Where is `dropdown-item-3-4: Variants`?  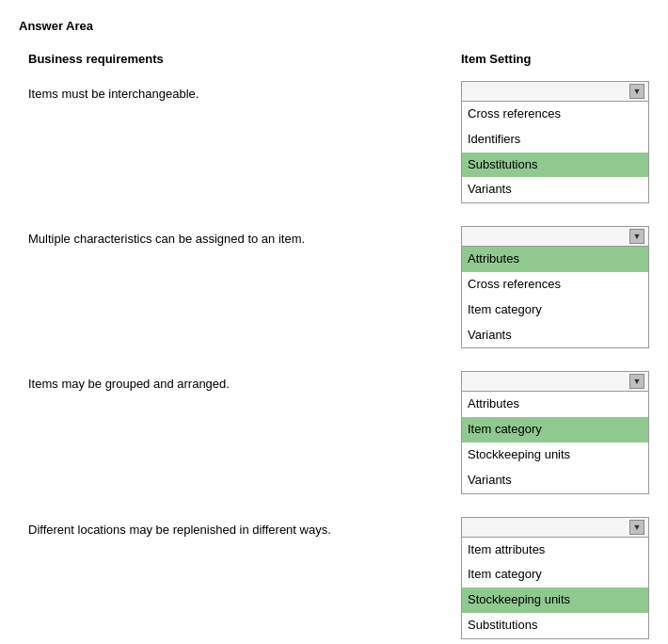 dropdown-item-3-4: Variants is located at coordinates (555, 480).